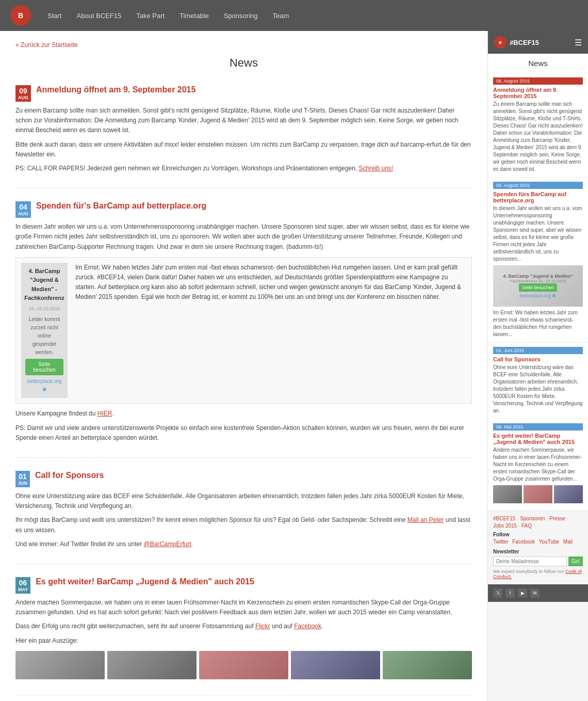 This screenshot has height=701, width=588. What do you see at coordinates (243, 45) in the screenshot?
I see `back-link: Zurück zur Startseite` at bounding box center [243, 45].